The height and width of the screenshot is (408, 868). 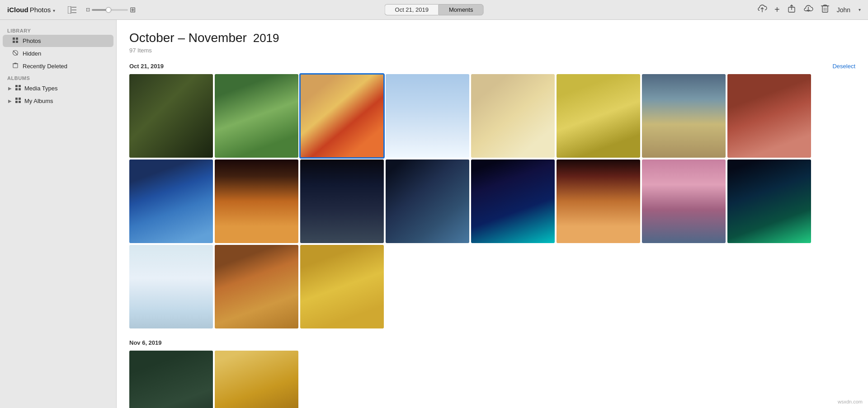 What do you see at coordinates (492, 374) in the screenshot?
I see `photo-section-nov6: Nov 6, 2019` at bounding box center [492, 374].